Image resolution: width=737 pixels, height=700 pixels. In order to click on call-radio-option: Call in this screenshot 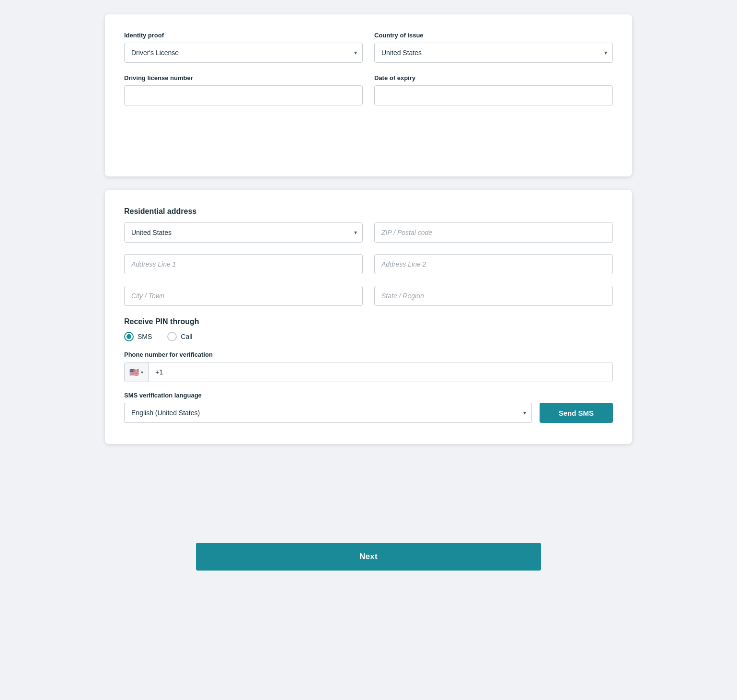, I will do `click(180, 337)`.